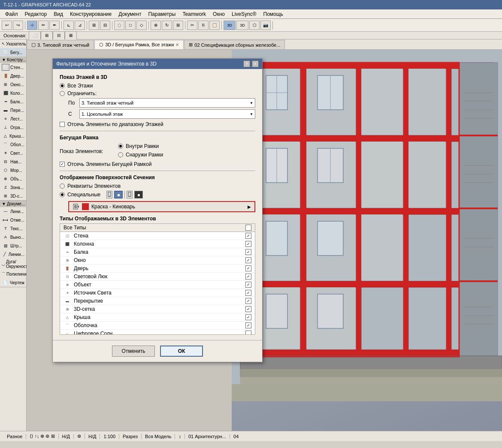 The height and width of the screenshot is (448, 502). I want to click on tb-render: ⬡, so click(254, 25).